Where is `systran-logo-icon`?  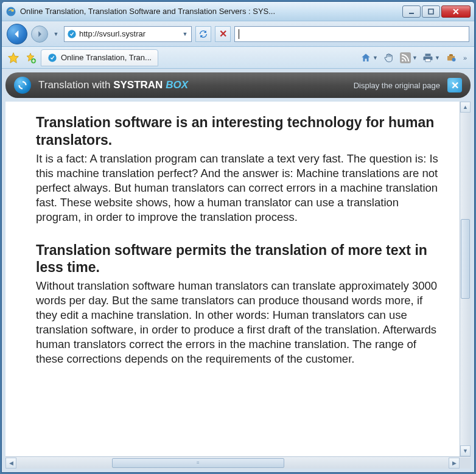 systran-logo-icon is located at coordinates (23, 85).